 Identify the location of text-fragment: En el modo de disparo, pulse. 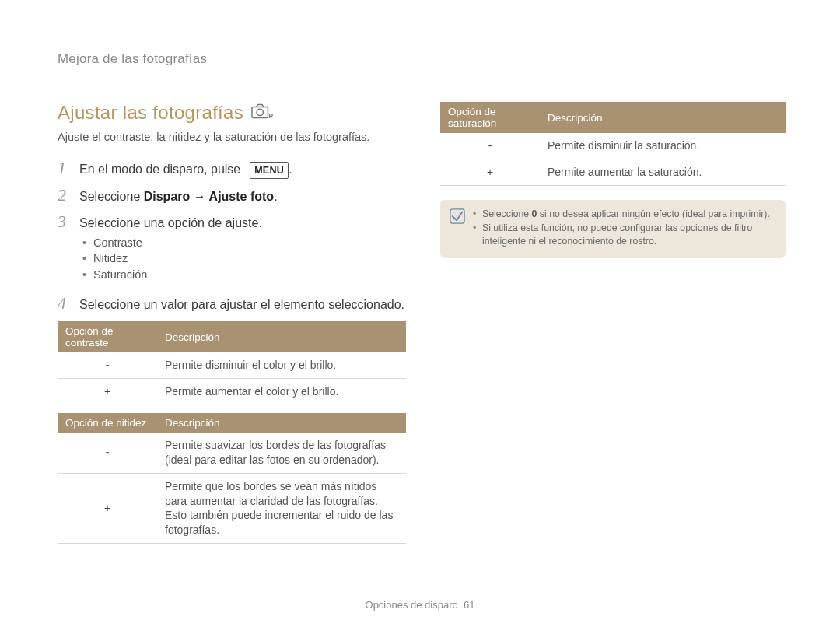
(162, 170).